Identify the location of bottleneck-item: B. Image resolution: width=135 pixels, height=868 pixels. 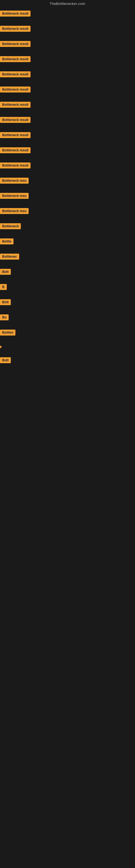
(68, 289).